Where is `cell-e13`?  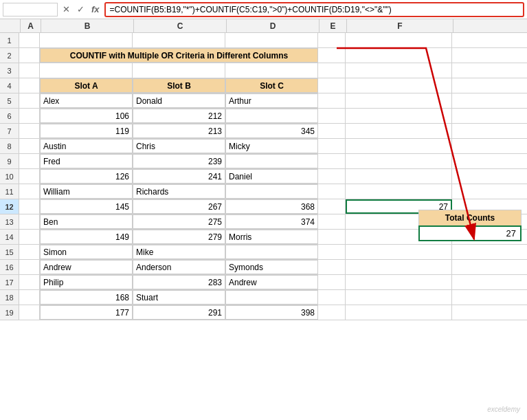 cell-e13 is located at coordinates (332, 221).